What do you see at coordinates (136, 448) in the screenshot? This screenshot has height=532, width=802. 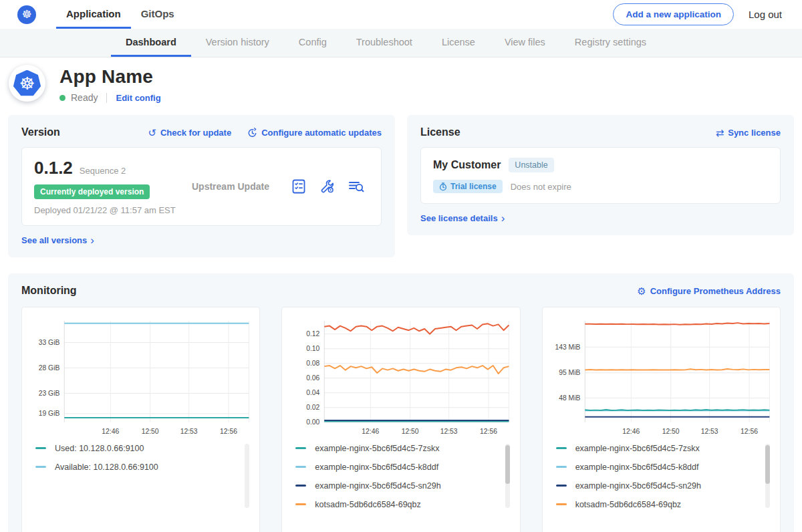 I see `legend-item: Used: 10.128.0.66:9100` at bounding box center [136, 448].